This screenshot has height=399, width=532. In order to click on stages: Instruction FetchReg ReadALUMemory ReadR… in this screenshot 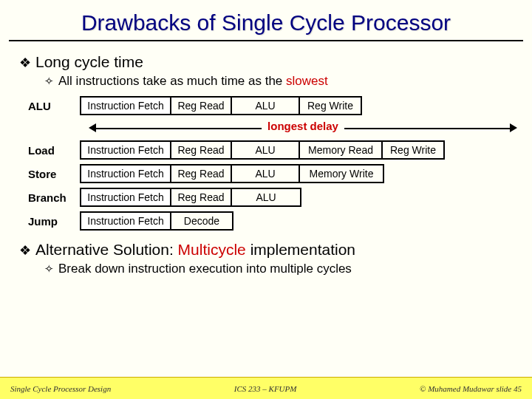, I will do `click(262, 150)`.